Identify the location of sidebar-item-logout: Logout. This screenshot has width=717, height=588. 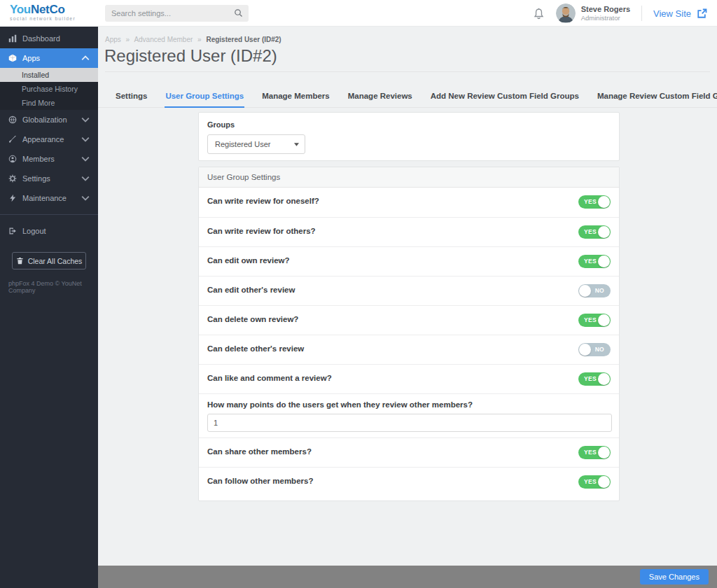
(49, 231).